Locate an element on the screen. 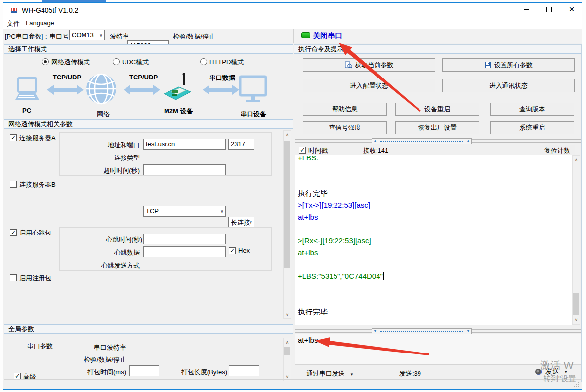 This screenshot has width=586, height=392. port-label: [PC串口参数]：串口号 is located at coordinates (37, 37).